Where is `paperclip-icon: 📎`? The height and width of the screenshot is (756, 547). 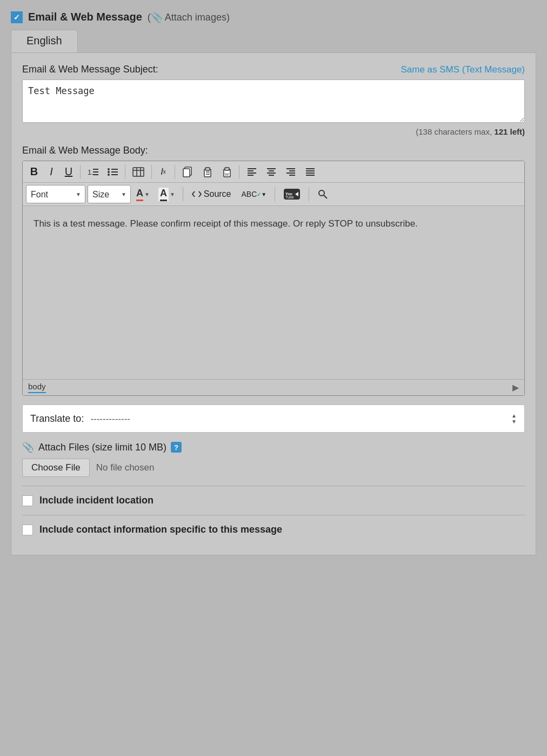
paperclip-icon: 📎 is located at coordinates (157, 17).